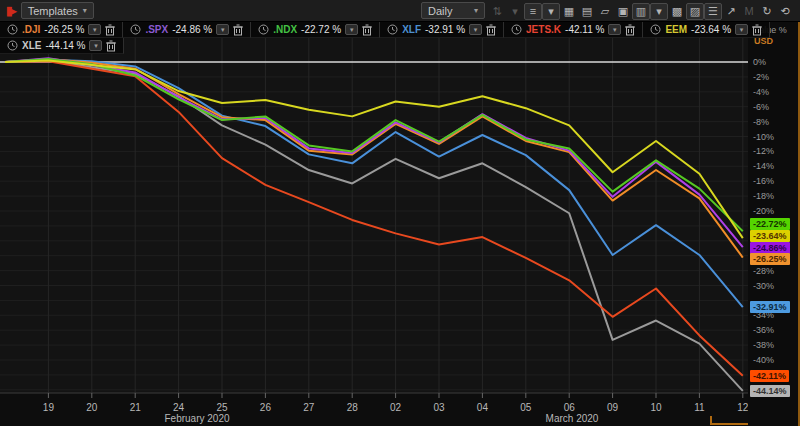  I want to click on legend-item: XLE -44.14 % ▾, so click(62, 46).